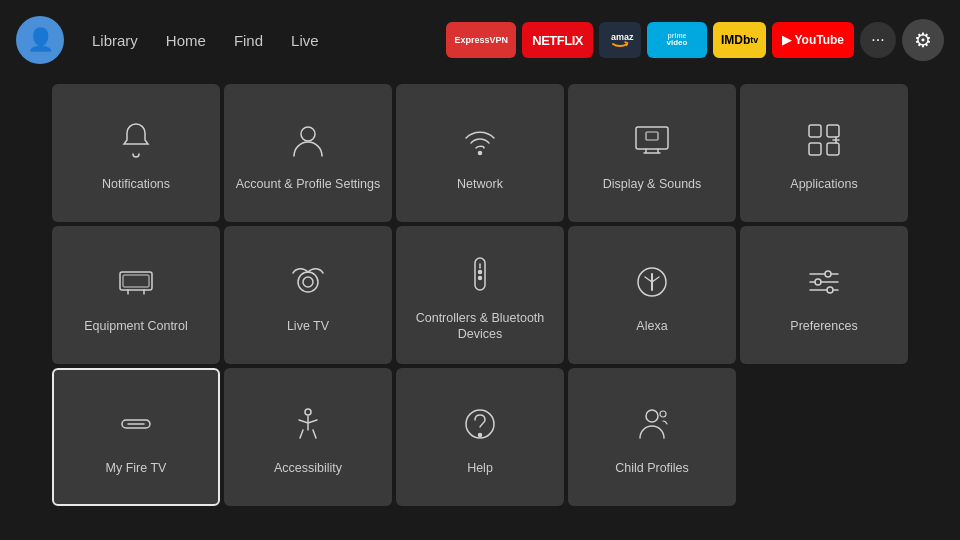 This screenshot has width=960, height=540. Describe the element at coordinates (136, 153) in the screenshot. I see `grid-item-notifications: Notifications` at that location.